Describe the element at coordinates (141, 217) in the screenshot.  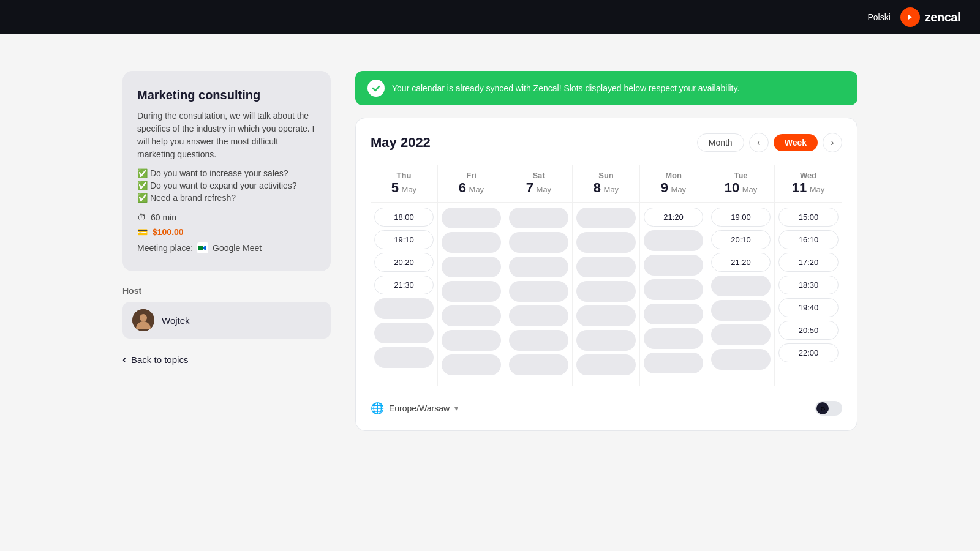
I see `clock-icon: ⏱` at that location.